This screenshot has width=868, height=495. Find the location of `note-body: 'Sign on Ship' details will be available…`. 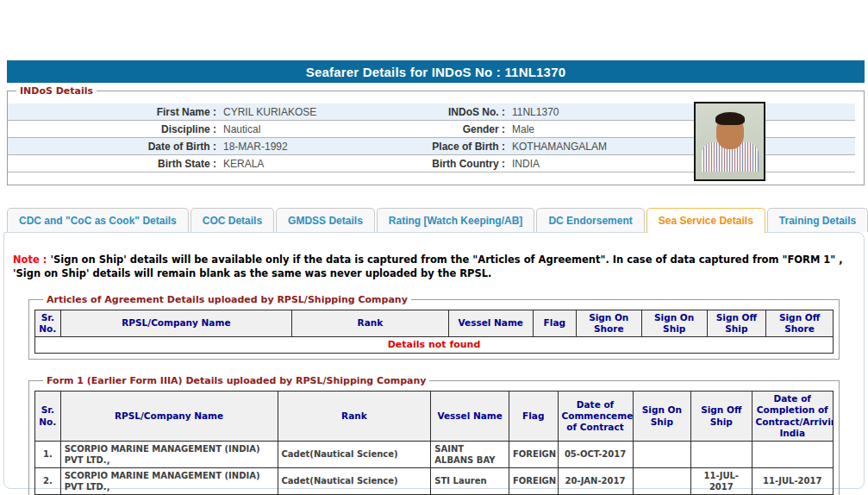

note-body: 'Sign on Ship' details will be available… is located at coordinates (428, 266).